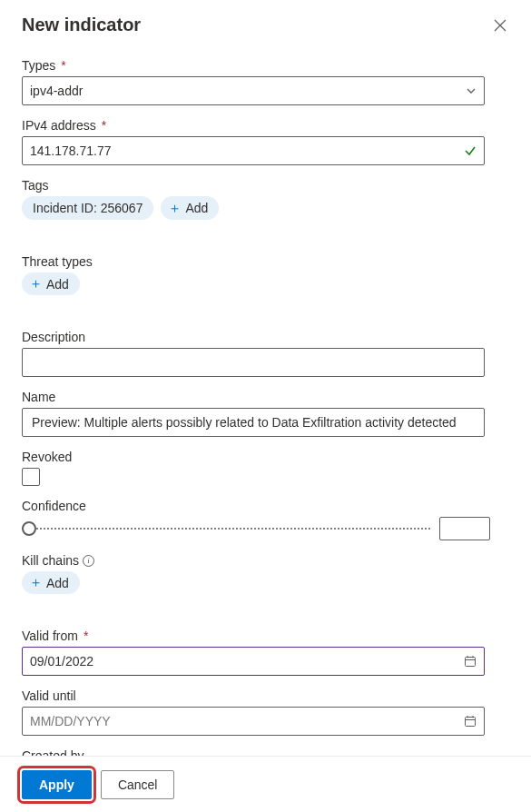  Describe the element at coordinates (500, 25) in the screenshot. I see `close-icon` at that location.